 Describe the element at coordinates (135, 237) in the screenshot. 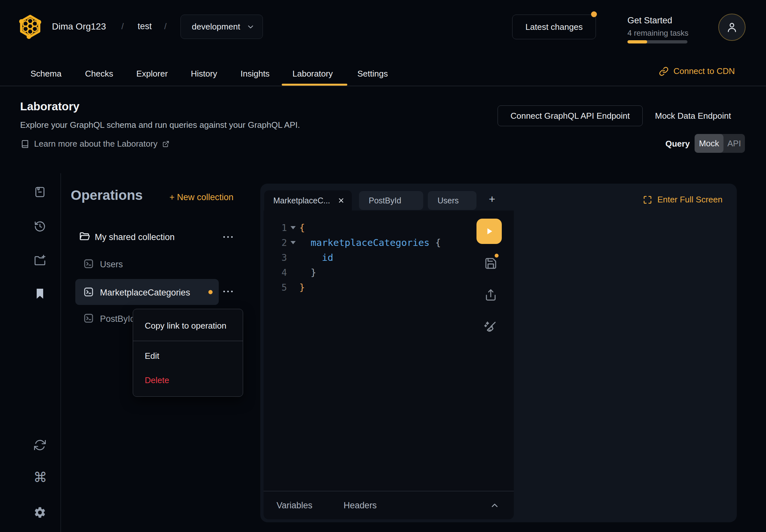

I see `collection-folder: My shared collection` at that location.